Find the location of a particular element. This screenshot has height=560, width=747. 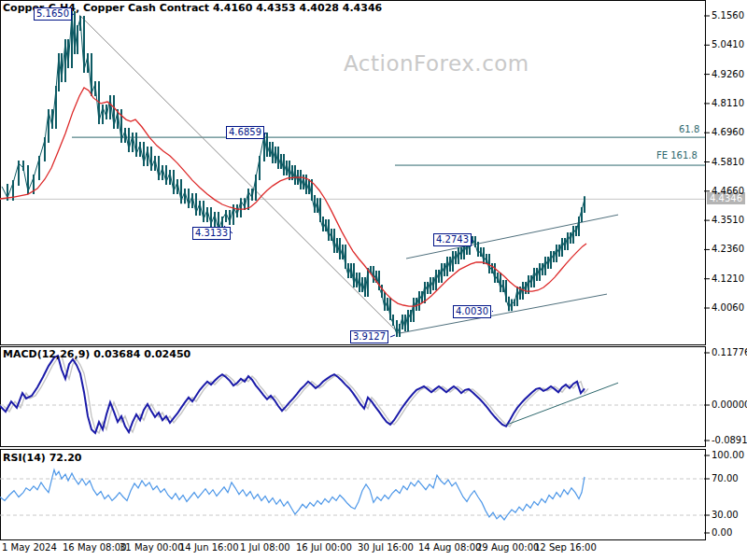

ohlc-values: 4.4160 4.4353 4.4028 4.4346 is located at coordinates (297, 7).